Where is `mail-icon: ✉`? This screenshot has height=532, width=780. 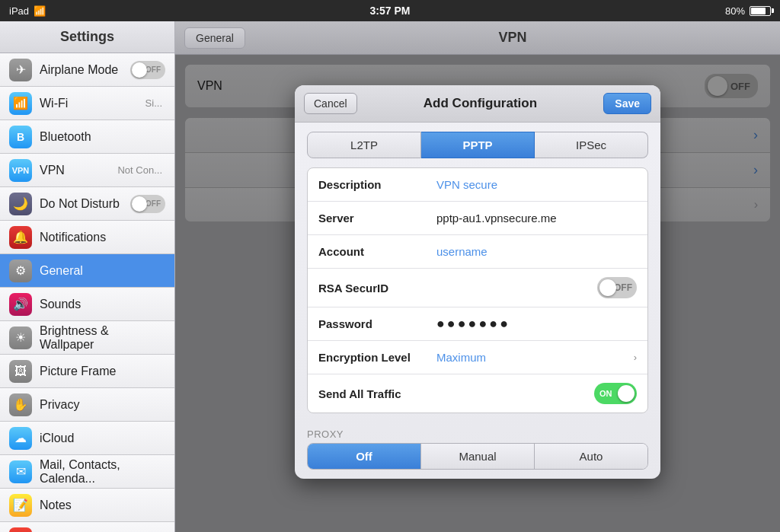 mail-icon: ✉ is located at coordinates (21, 472).